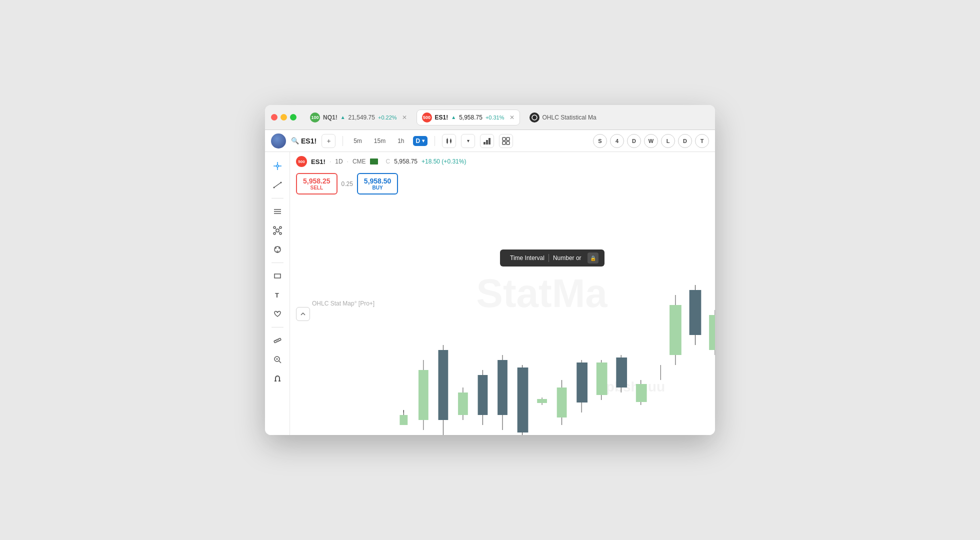 This screenshot has width=980, height=540. What do you see at coordinates (284, 117) in the screenshot?
I see `minimize-button` at bounding box center [284, 117].